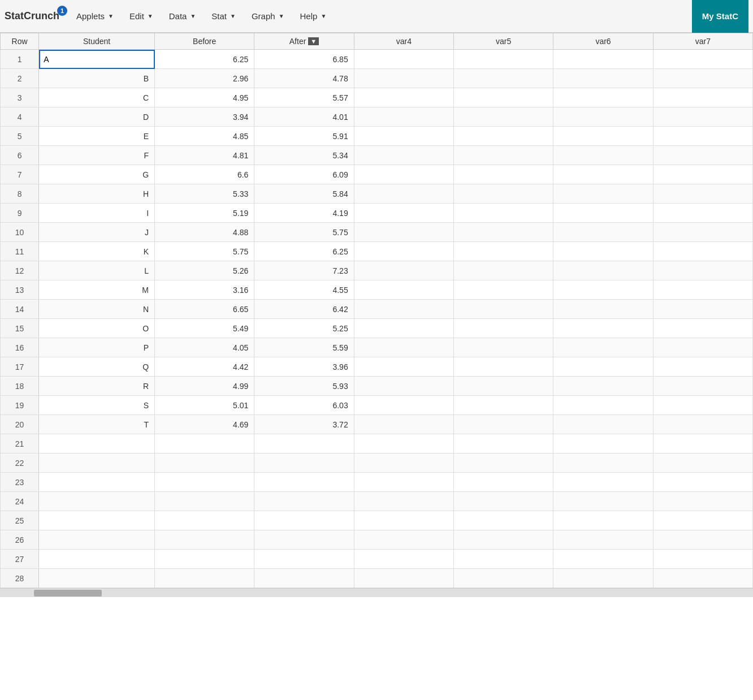 The width and height of the screenshot is (753, 700). Describe the element at coordinates (97, 42) in the screenshot. I see `col-header-student: Student` at that location.